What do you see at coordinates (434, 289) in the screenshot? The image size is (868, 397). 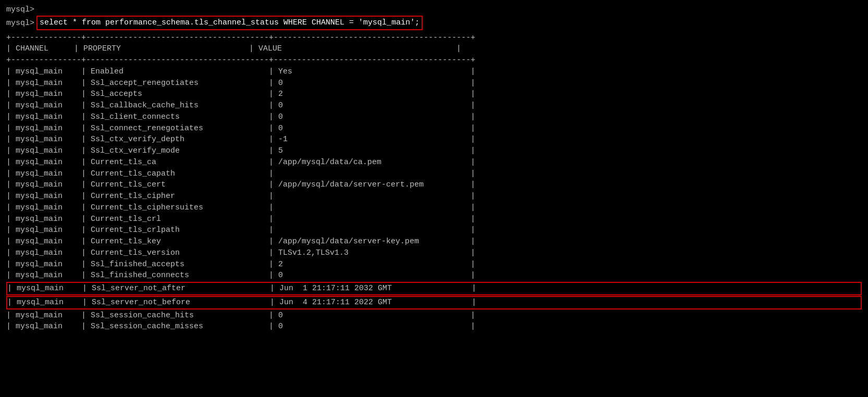 I see `table-row: | mysql_main | Ssl_server_not_after | Ju…` at bounding box center [434, 289].